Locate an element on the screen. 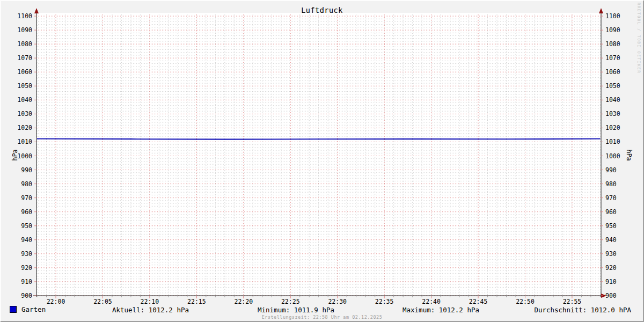 The width and height of the screenshot is (644, 322). y-axis-label-right: hPa is located at coordinates (629, 155).